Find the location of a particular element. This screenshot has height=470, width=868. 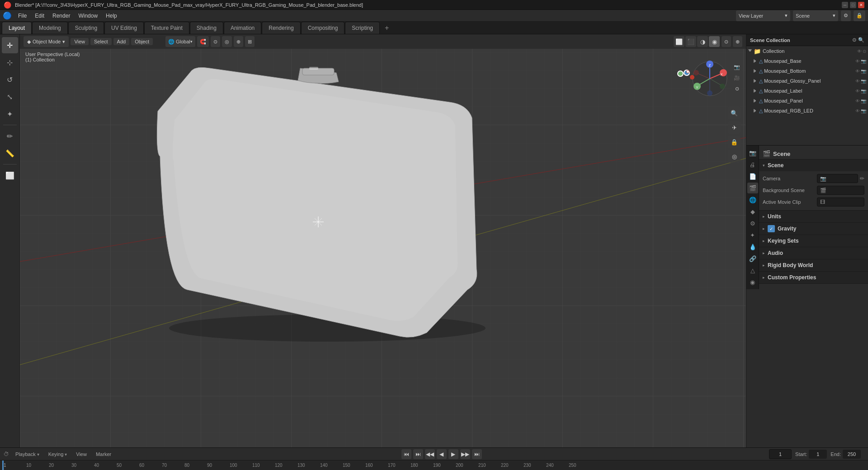

info-btn2: 🔒 is located at coordinates (859, 16).